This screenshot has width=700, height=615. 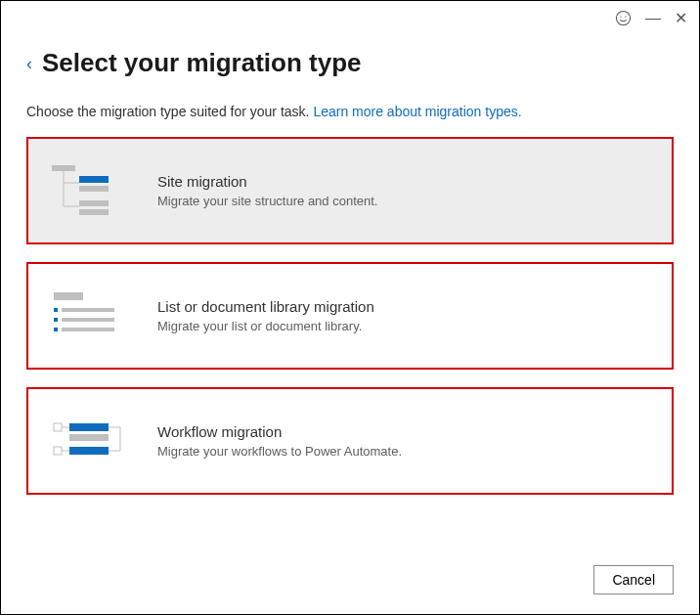 What do you see at coordinates (404, 307) in the screenshot?
I see `card-title: List or document library migration` at bounding box center [404, 307].